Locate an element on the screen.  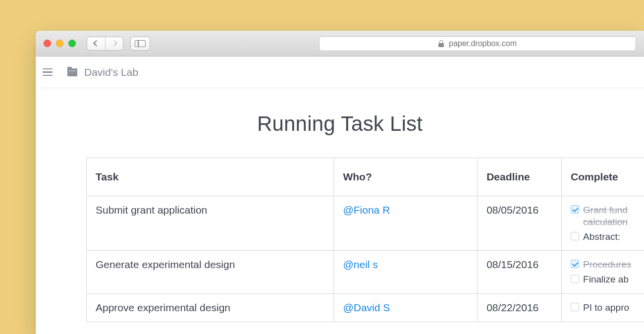
mention-link: @David S is located at coordinates (367, 307).